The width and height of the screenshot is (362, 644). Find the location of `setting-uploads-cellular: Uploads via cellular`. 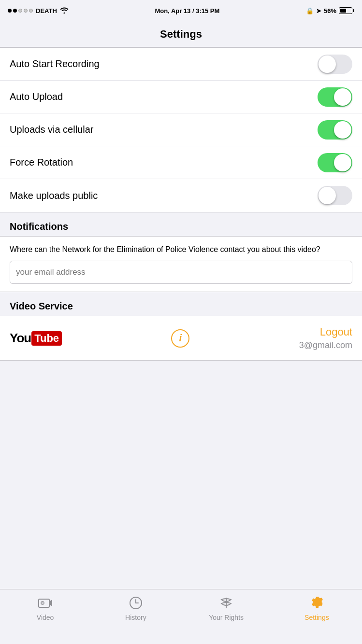

setting-uploads-cellular: Uploads via cellular is located at coordinates (181, 130).